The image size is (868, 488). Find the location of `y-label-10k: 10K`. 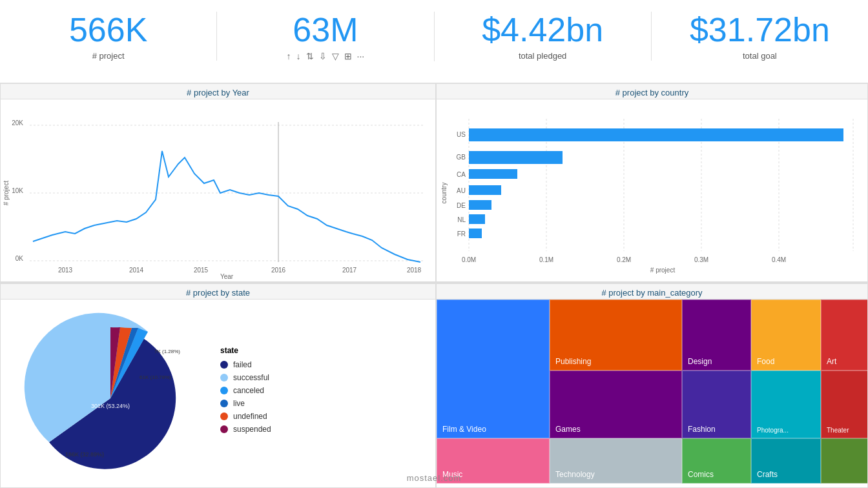

y-label-10k: 10K is located at coordinates (17, 191).